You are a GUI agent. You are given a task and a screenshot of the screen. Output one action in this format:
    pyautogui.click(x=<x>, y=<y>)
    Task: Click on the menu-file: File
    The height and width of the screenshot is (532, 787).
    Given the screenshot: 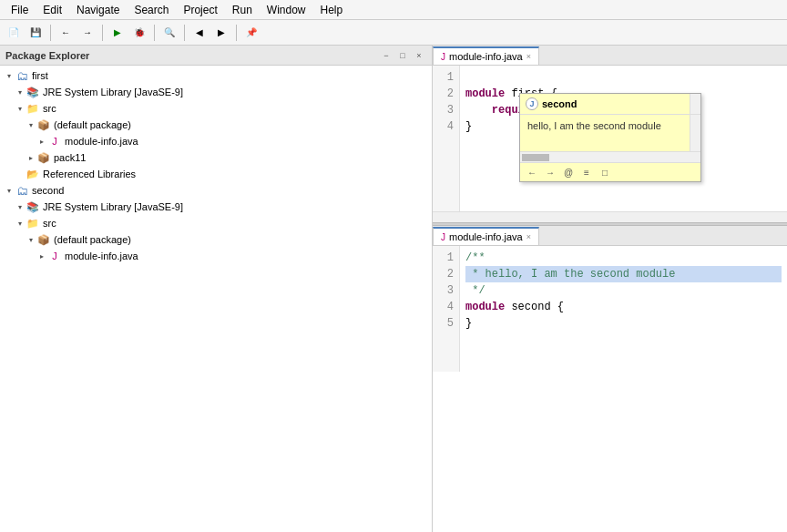 What is the action you would take?
    pyautogui.click(x=20, y=10)
    